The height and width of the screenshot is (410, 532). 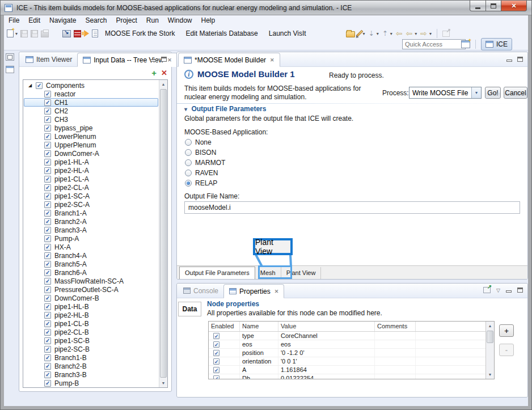 I want to click on tree-scrollbar: ▲ ▼, so click(x=163, y=234).